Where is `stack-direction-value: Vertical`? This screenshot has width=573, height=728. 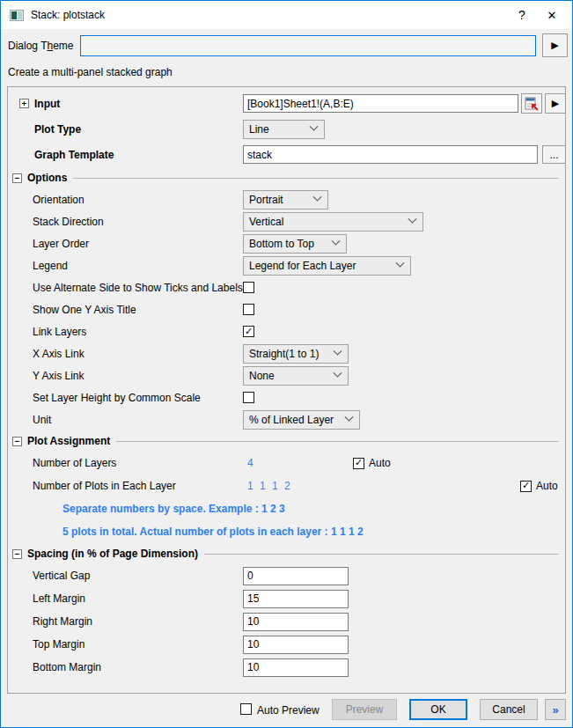
stack-direction-value: Vertical is located at coordinates (266, 222).